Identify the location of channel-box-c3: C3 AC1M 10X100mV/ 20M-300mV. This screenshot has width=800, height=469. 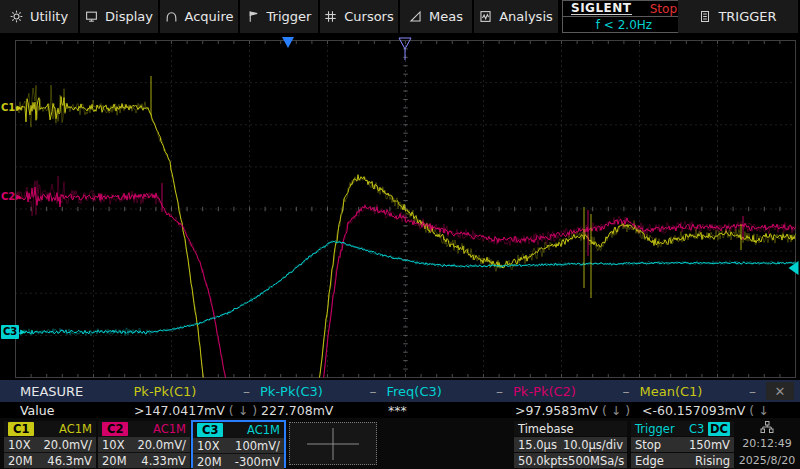
(238, 444).